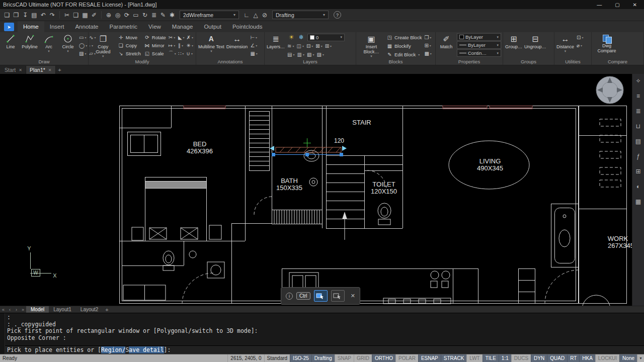 The image size is (644, 362). I want to click on layer-tool-icon-5: ⊞, so click(328, 46).